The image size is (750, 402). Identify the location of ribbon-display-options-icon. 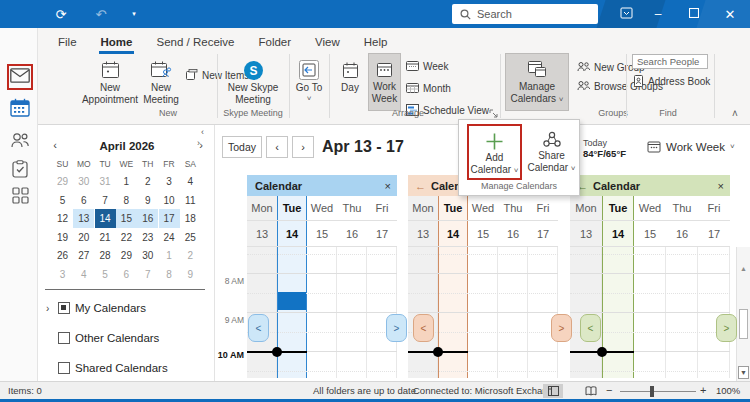
(626, 14).